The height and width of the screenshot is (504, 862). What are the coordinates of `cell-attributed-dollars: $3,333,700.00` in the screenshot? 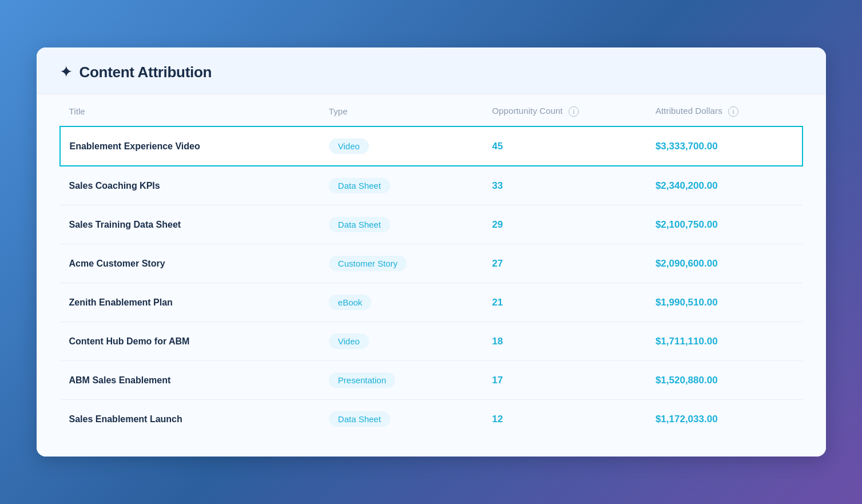 It's located at (724, 146).